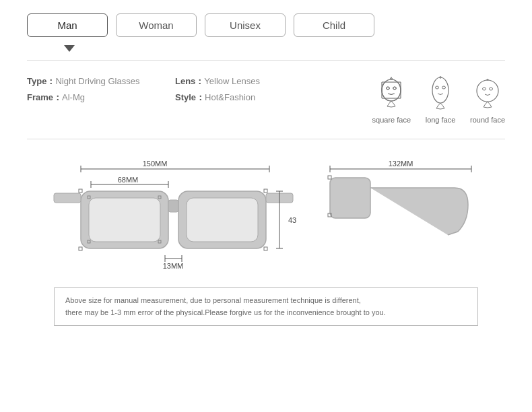 The image size is (532, 412). I want to click on square-face-label: square face, so click(392, 120).